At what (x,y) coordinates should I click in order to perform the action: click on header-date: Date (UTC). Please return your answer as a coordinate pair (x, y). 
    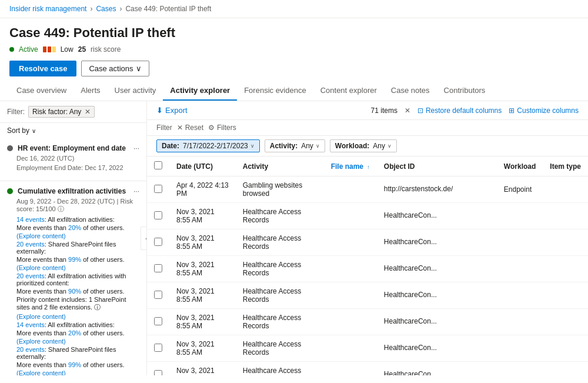
    Looking at the image, I should click on (202, 166).